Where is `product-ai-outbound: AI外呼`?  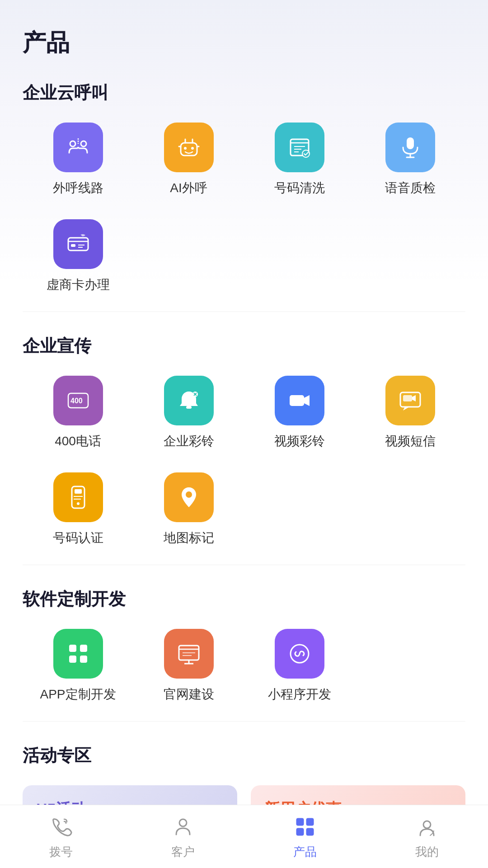
product-ai-outbound: AI外呼 is located at coordinates (189, 160).